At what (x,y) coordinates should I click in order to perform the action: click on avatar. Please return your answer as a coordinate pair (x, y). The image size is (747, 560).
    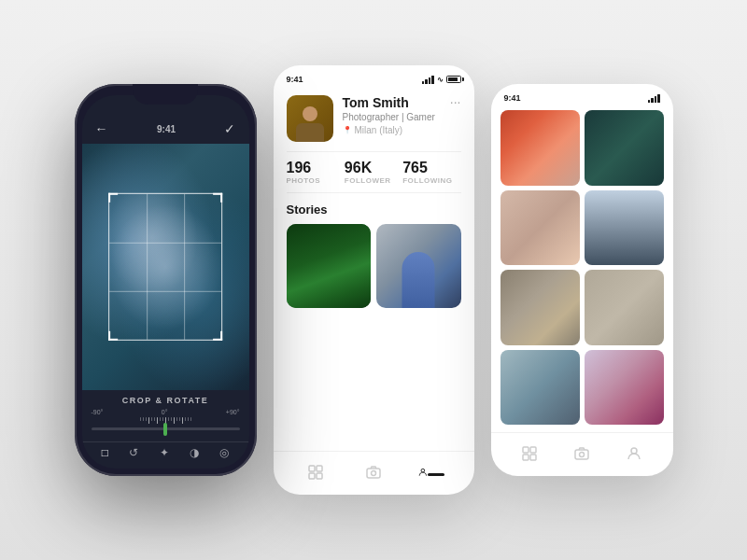
    Looking at the image, I should click on (310, 119).